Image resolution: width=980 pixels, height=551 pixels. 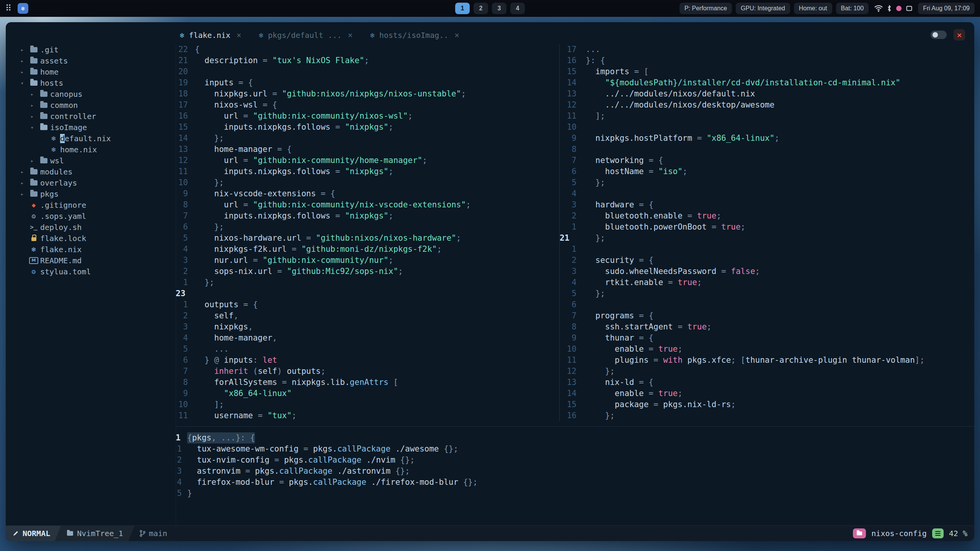 What do you see at coordinates (91, 139) in the screenshot?
I see `tree-item-default-nix: ❄default.nix` at bounding box center [91, 139].